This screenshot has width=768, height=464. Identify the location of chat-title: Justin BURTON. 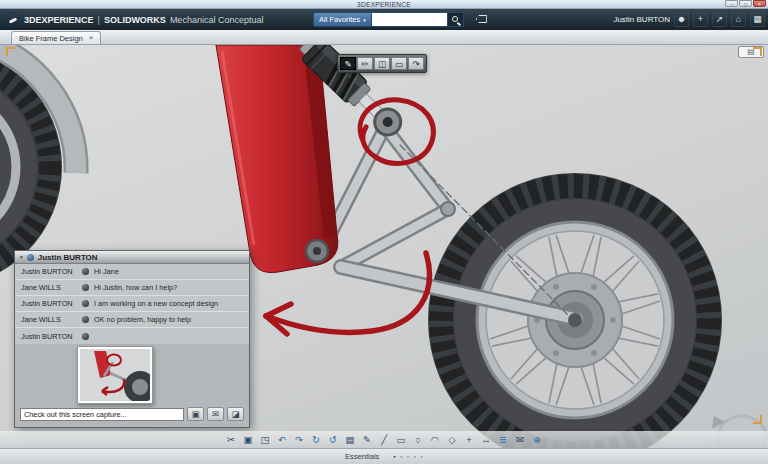
(68, 258).